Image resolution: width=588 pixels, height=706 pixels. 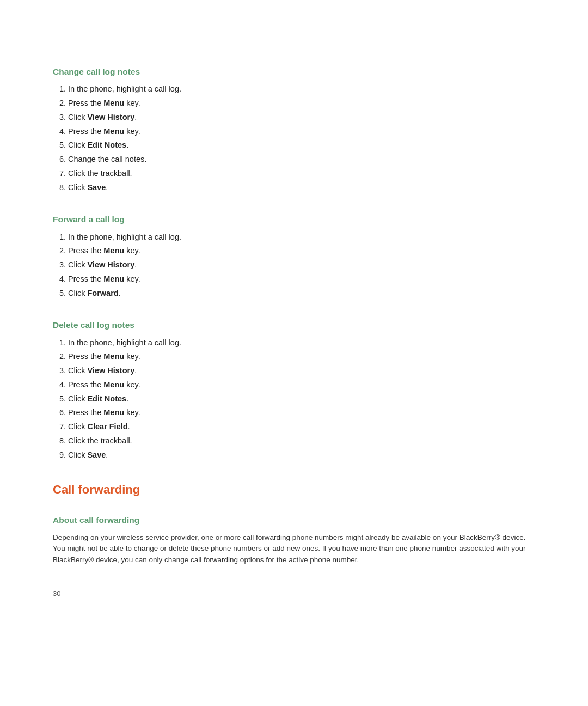 I want to click on list-item: Change the call notes., so click(x=302, y=160).